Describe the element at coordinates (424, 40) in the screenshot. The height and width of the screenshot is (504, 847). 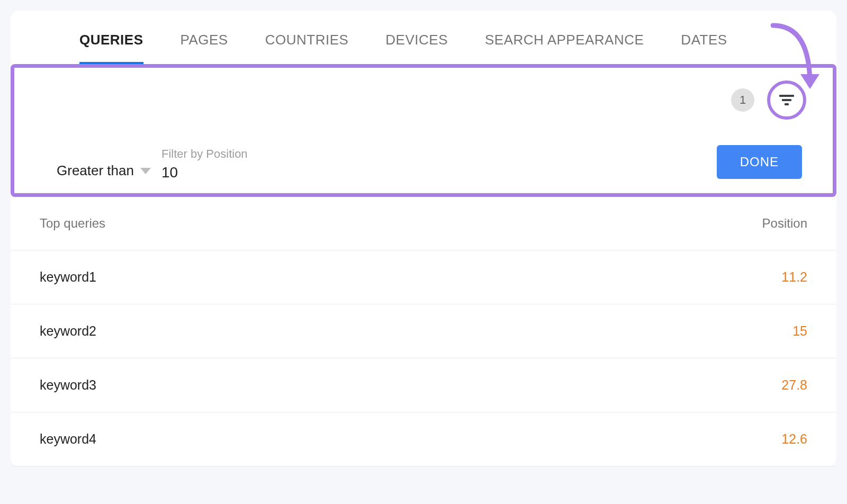
I see `tabs-bar: QUERIES PAGES COUNTRIES DEVICES SEARCH A…` at that location.